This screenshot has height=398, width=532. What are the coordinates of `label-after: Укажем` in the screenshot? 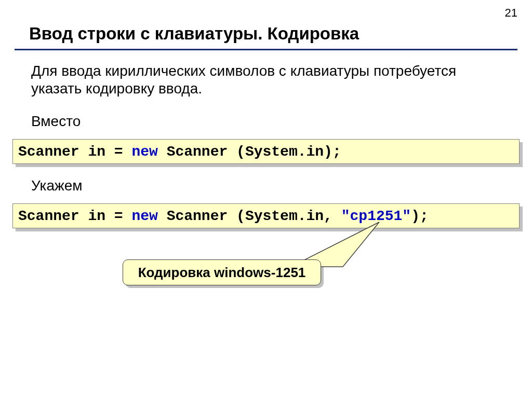 It's located at (57, 186).